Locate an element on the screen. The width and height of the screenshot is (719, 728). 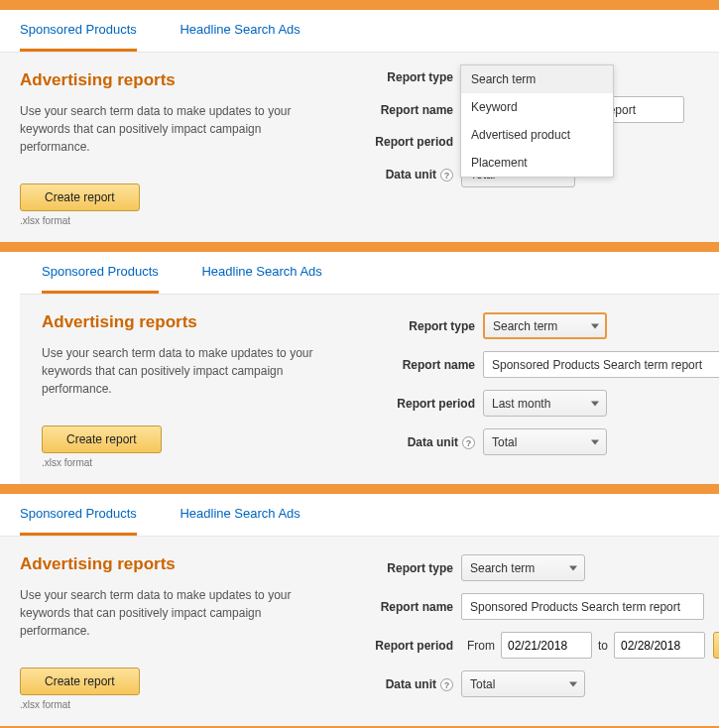
period-to-label: to is located at coordinates (603, 646).